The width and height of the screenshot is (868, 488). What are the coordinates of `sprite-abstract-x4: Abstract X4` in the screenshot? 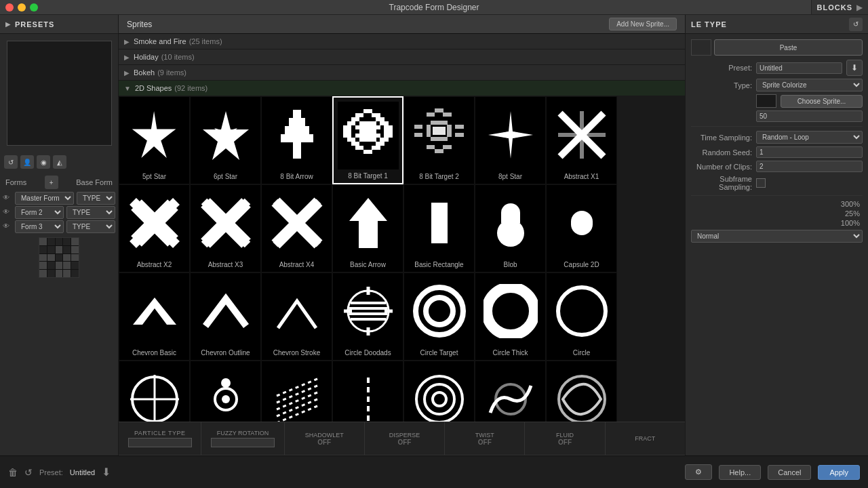 It's located at (297, 228).